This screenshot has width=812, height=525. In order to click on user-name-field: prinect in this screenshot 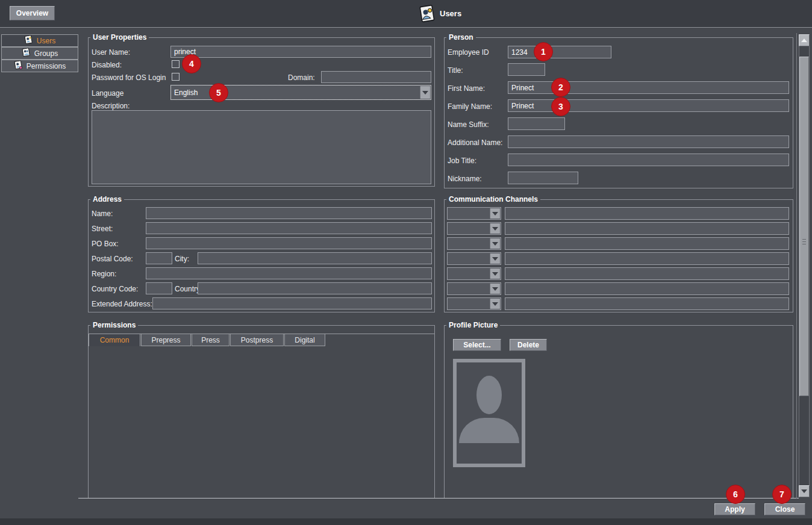, I will do `click(301, 52)`.